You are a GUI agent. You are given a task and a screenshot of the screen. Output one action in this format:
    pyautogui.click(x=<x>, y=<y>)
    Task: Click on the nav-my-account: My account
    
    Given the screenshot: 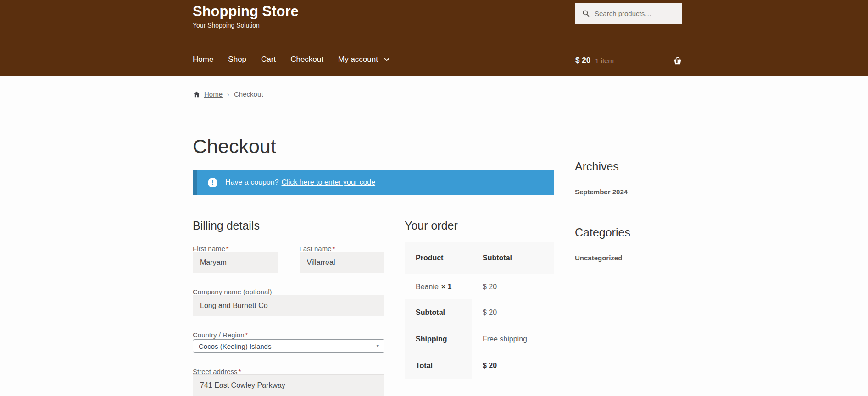 What is the action you would take?
    pyautogui.click(x=364, y=60)
    